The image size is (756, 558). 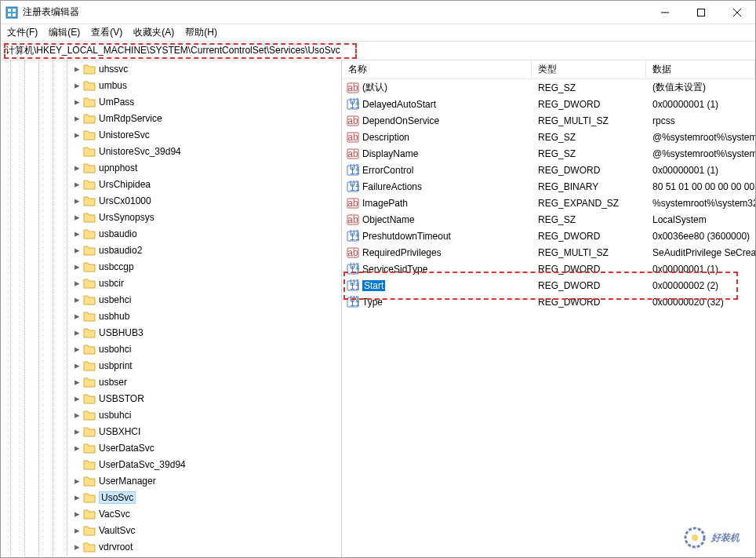 I want to click on column-header-data: 数据, so click(x=701, y=69).